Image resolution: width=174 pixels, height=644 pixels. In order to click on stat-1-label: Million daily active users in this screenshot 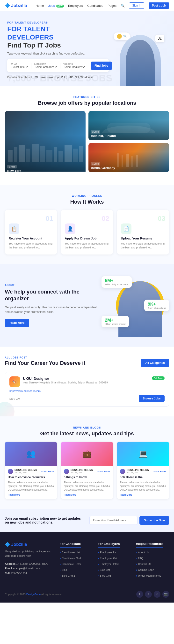, I will do `click(117, 284)`.